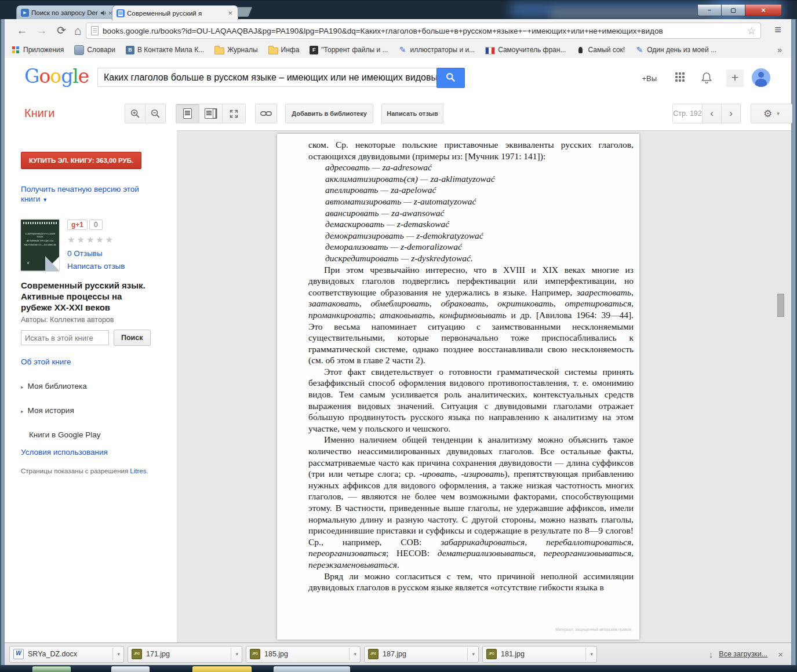 Image resolution: width=797 pixels, height=672 pixels. What do you see at coordinates (399, 669) in the screenshot?
I see `windows-taskbar` at bounding box center [399, 669].